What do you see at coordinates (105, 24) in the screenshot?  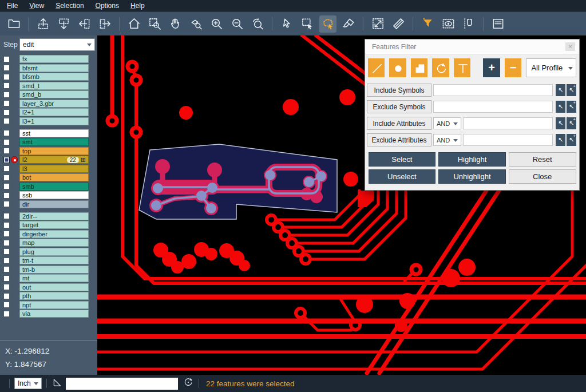 I see `move-right-button` at bounding box center [105, 24].